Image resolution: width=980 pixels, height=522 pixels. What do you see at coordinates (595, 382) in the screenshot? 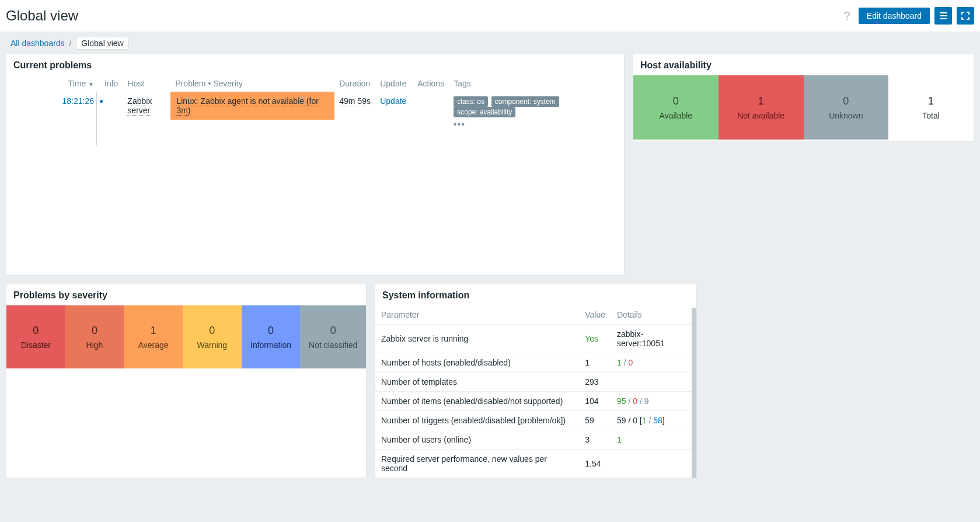
I see `sysinfo-value: 293` at bounding box center [595, 382].